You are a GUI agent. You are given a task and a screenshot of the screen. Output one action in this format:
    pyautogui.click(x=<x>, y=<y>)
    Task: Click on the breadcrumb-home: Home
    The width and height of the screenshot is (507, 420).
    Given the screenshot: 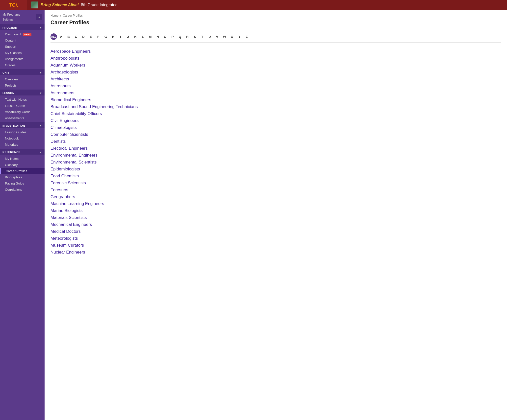 What is the action you would take?
    pyautogui.click(x=54, y=16)
    